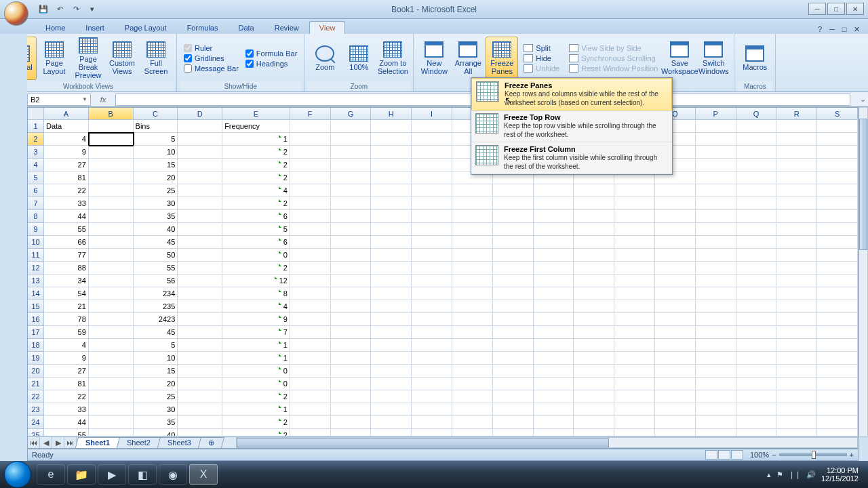 The image size is (868, 488). I want to click on close-button: ✕, so click(855, 9).